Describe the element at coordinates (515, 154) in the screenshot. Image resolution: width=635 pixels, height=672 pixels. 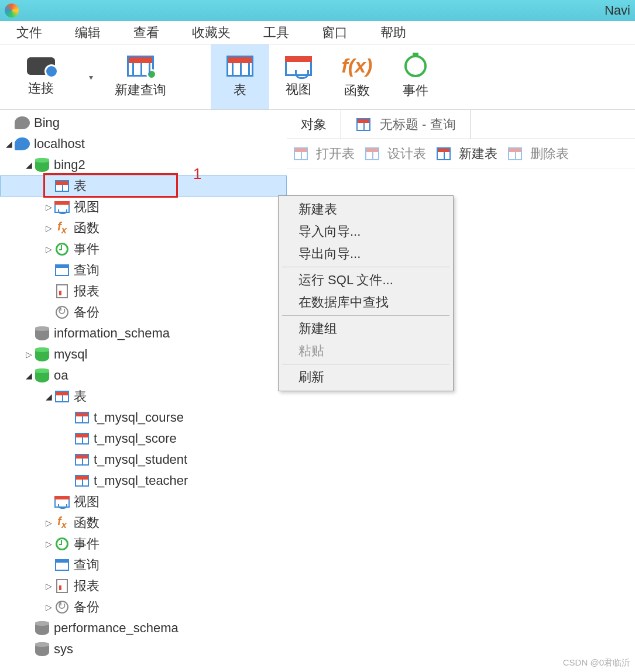
I see `table-minus-icon` at that location.